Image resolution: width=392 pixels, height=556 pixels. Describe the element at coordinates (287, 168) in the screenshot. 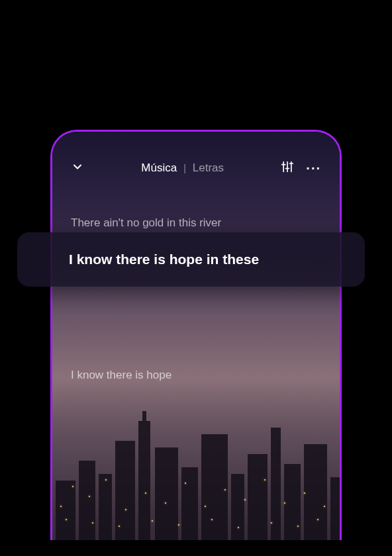

I see `equalizer-icon` at that location.